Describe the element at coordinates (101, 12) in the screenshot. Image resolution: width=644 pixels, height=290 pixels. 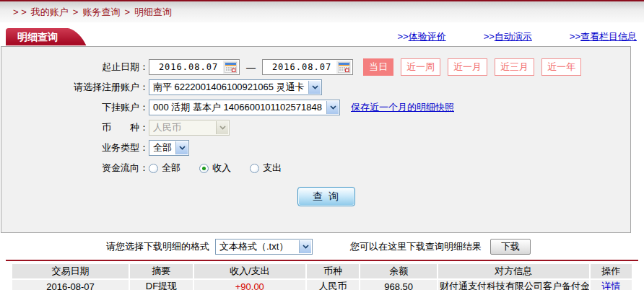
I see `breadcrumb-item-account-query: 账务查询` at that location.